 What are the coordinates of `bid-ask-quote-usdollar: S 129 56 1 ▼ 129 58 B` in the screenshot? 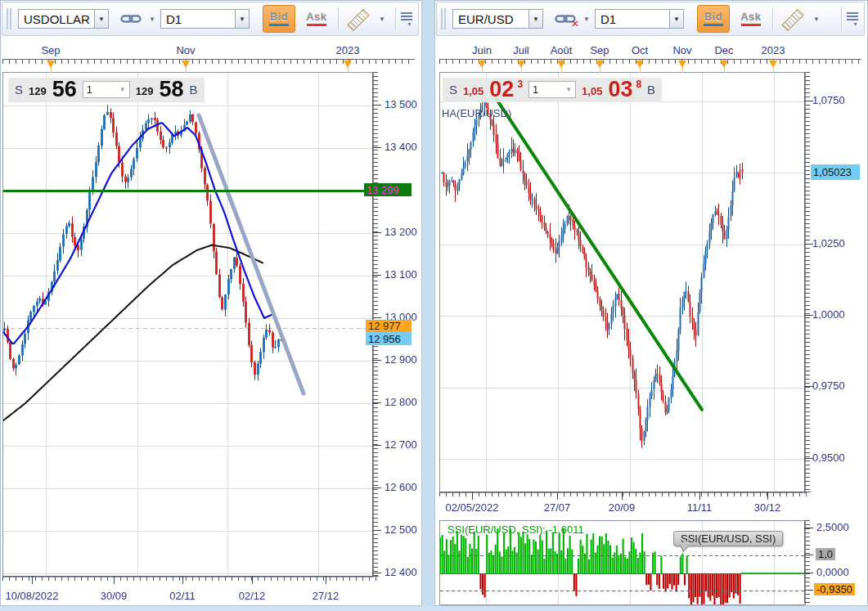 It's located at (106, 90).